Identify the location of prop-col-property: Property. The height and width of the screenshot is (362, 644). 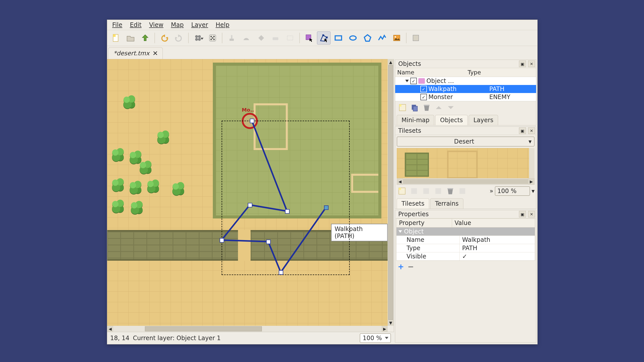
(424, 223).